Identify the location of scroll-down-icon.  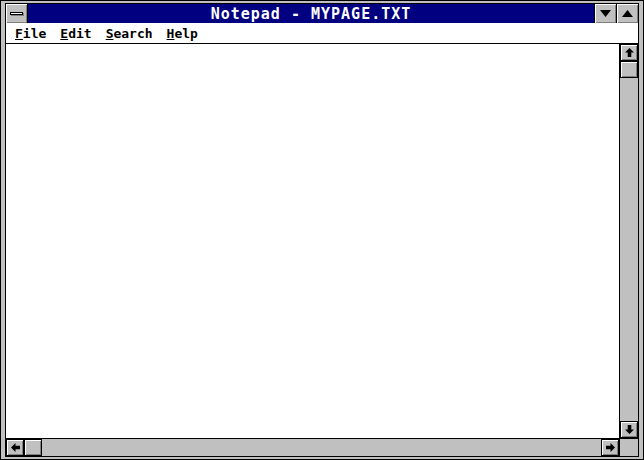
(630, 430).